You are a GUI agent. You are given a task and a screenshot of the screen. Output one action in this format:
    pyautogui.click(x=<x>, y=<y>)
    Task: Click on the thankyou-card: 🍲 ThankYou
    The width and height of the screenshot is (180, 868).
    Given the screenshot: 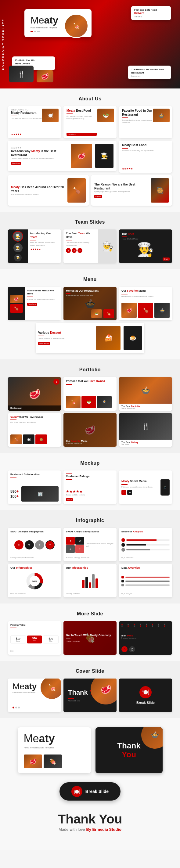 What is the action you would take?
    pyautogui.click(x=129, y=750)
    